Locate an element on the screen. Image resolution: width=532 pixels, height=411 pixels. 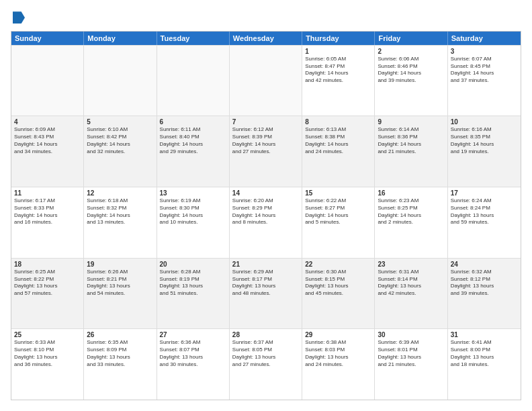
cell-text: Sunrise: 6:17 AMSunset: 8:33 PMDaylight:… is located at coordinates (47, 212).